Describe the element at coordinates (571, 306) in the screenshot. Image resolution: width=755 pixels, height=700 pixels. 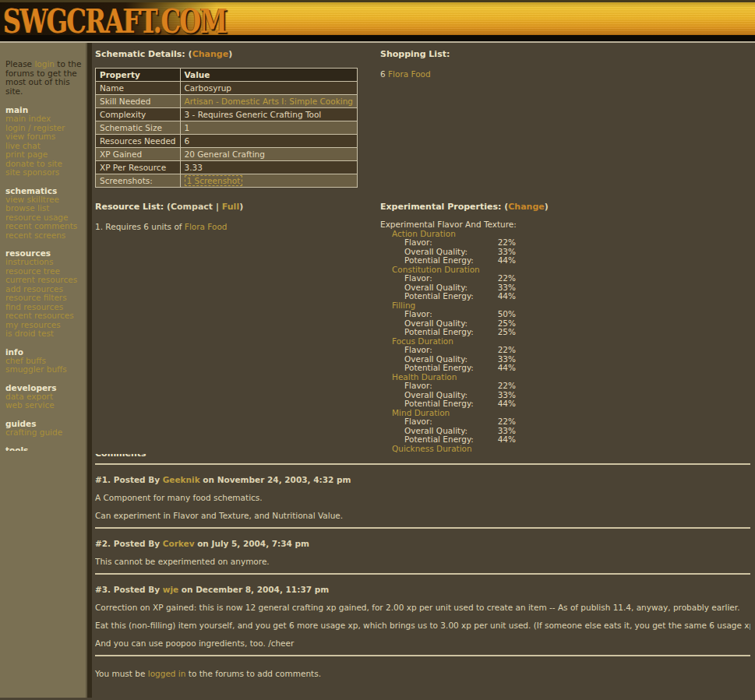
I see `experimental-group-filling: Filling` at that location.